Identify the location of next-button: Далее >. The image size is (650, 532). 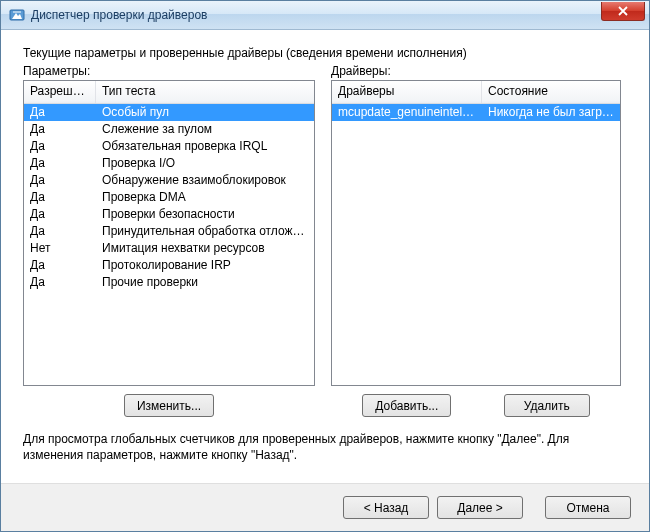
(480, 508).